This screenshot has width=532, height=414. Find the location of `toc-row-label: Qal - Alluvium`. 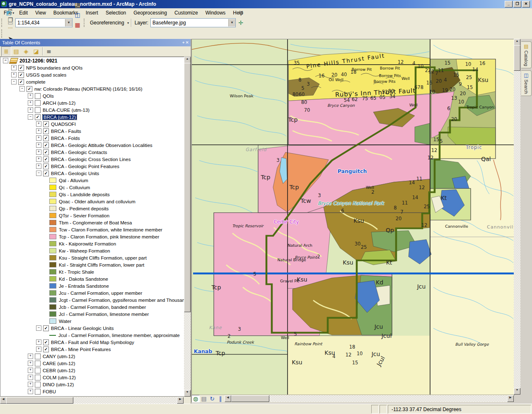

toc-row-label: Qal - Alluvium is located at coordinates (74, 181).